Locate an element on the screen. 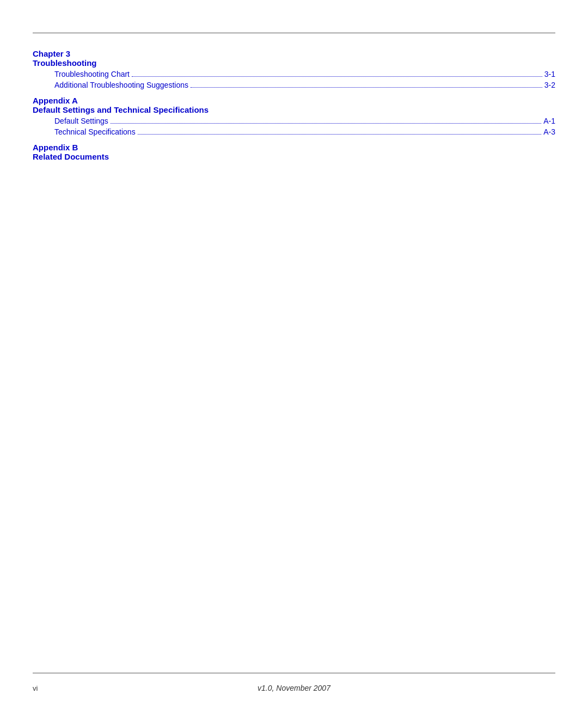 The height and width of the screenshot is (706, 588). toc-link-troubleshooting-chart: Troubleshooting Chart is located at coordinates (92, 74).